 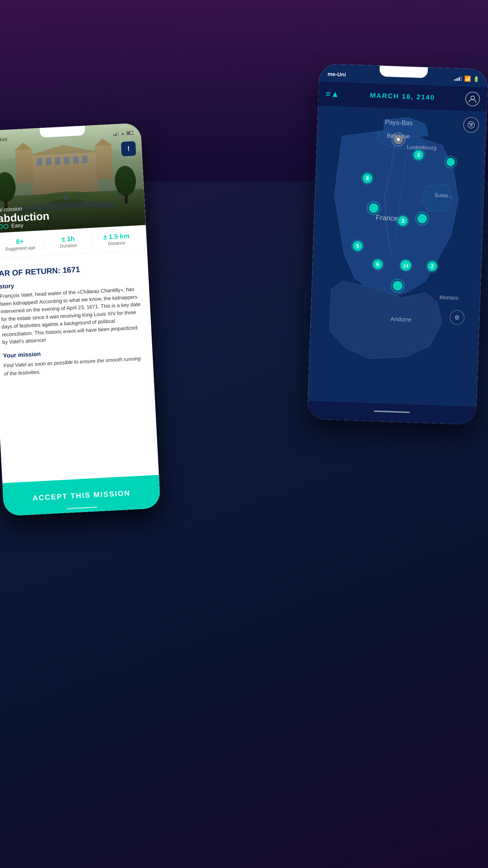 I want to click on phone-mission: rd Biot ▲, so click(x=80, y=319).